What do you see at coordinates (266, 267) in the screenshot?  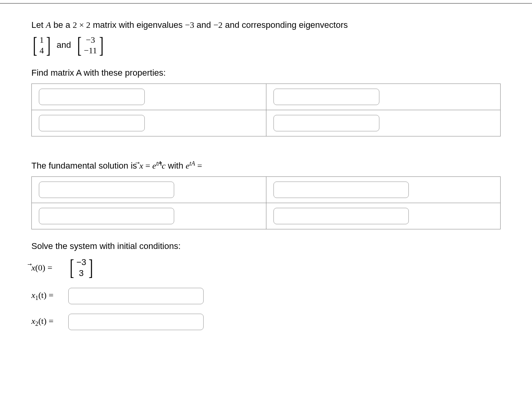 I see `initial-condition-row: x(0) = [ −3 3 ]` at bounding box center [266, 267].